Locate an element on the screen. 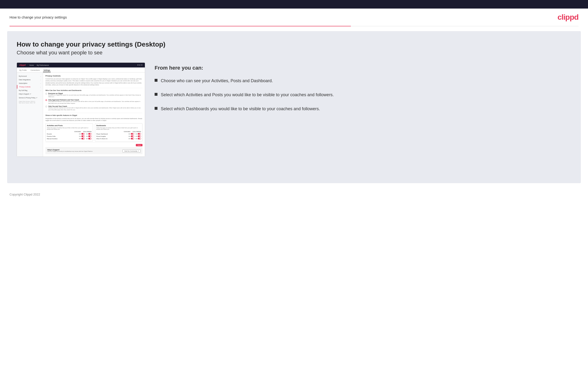 This screenshot has height=367, width=588. mock-toggle-desc: Regardless of the privacy controls that … is located at coordinates (94, 119).